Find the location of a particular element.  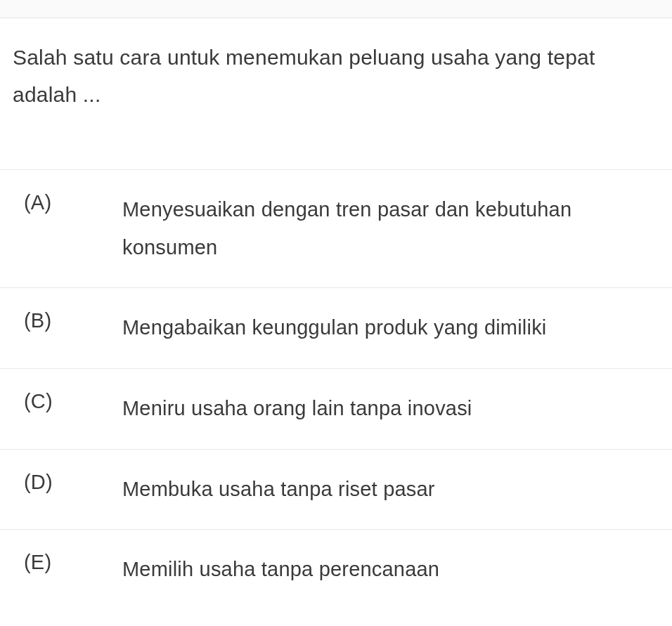

option-letter: (B) is located at coordinates (73, 320).